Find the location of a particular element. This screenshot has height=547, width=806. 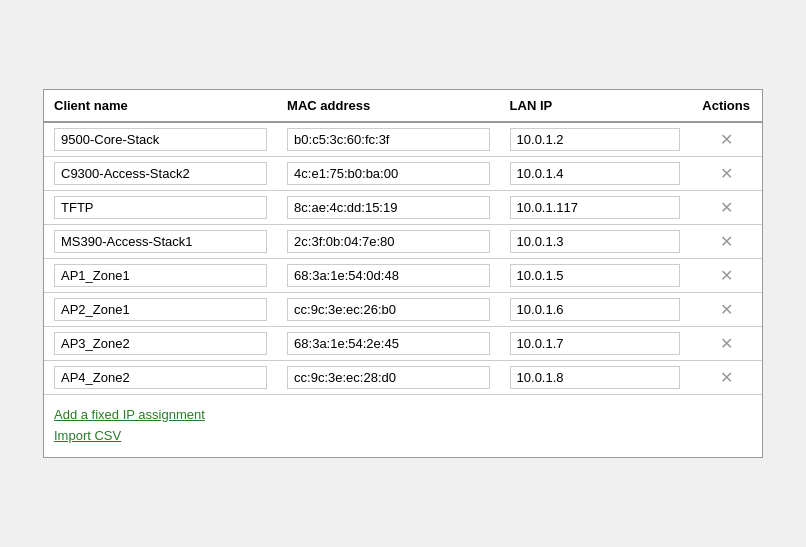

header-actions: Actions is located at coordinates (726, 106).